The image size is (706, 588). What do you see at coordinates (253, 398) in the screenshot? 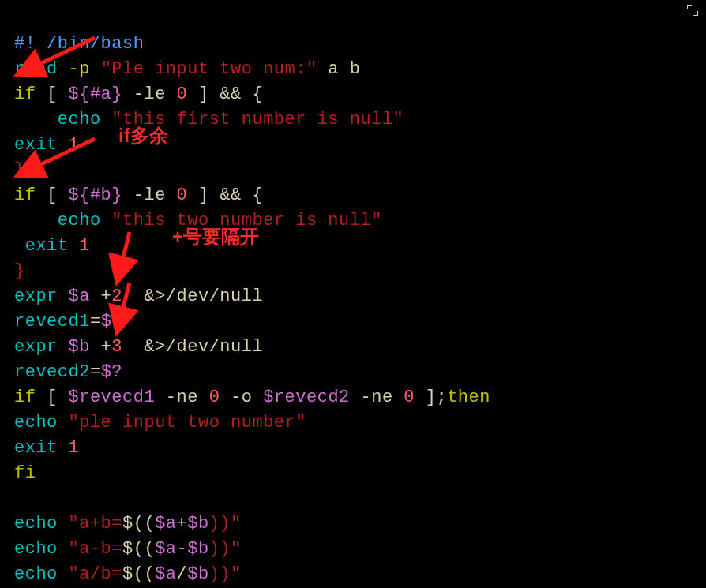
I see `code-line: if [ $revecd1 -ne 0 -o $revecd2 -ne 0 ];…` at bounding box center [253, 398].